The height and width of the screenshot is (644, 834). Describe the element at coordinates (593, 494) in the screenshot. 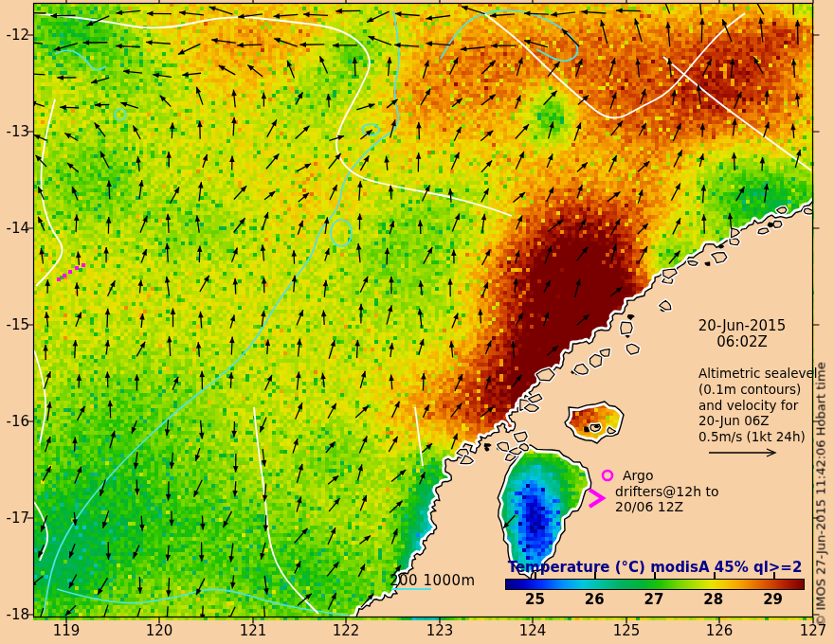

I see `drifter-marker-icon` at that location.